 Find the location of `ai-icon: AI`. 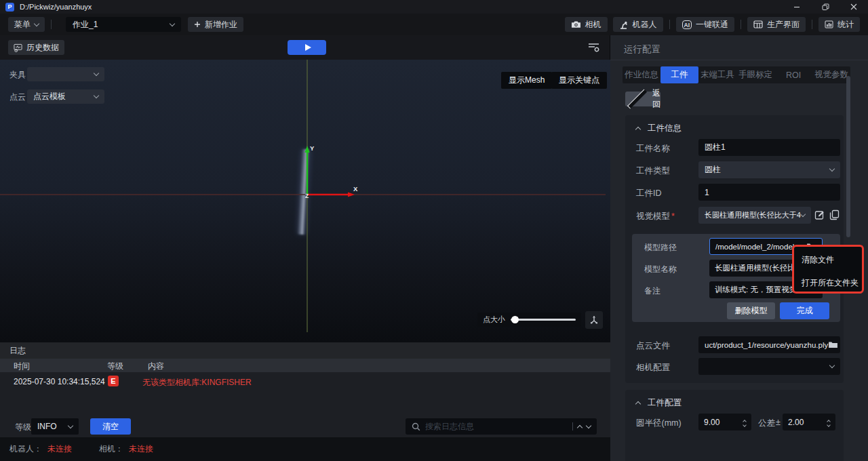

ai-icon: AI is located at coordinates (688, 24).